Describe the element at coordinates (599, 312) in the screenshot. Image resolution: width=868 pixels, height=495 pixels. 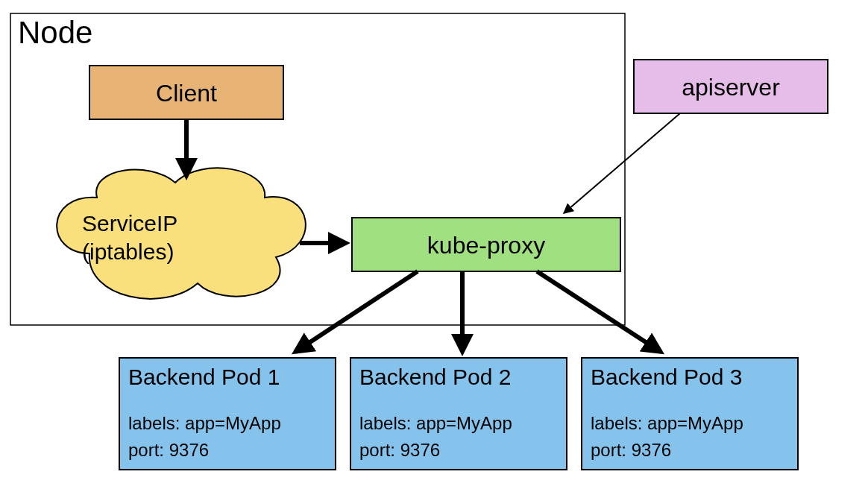
I see `arrow-kubeproxy-pod3` at that location.